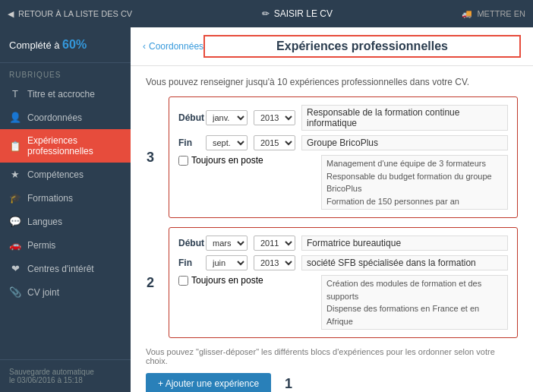 This screenshot has width=533, height=392. What do you see at coordinates (304, 14) in the screenshot?
I see `center-label: SAISIR LE CV` at bounding box center [304, 14].